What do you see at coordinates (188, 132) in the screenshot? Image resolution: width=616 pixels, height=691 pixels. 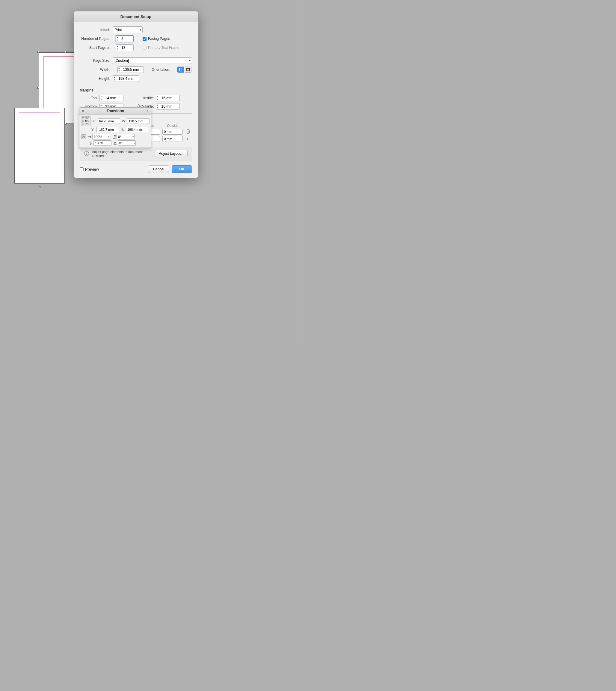 I see `bleed-chain-icon` at bounding box center [188, 132].